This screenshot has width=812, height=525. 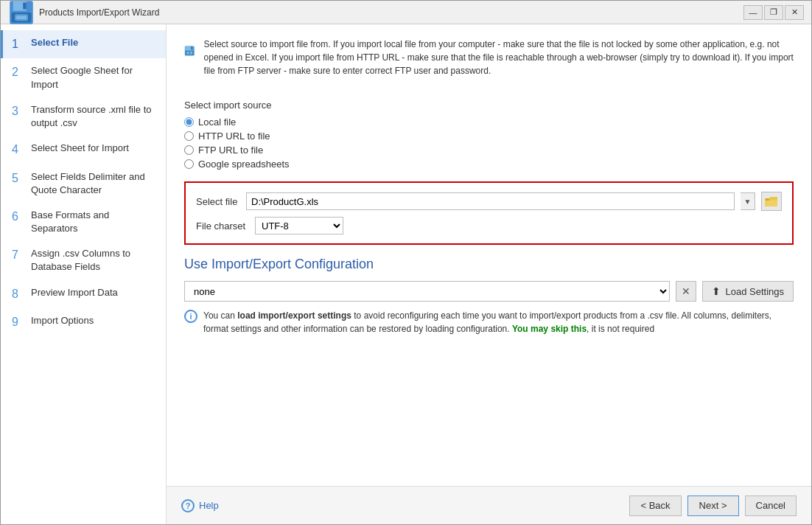 What do you see at coordinates (489, 291) in the screenshot?
I see `config-row: none ✕ ⬆ Load Settings` at bounding box center [489, 291].